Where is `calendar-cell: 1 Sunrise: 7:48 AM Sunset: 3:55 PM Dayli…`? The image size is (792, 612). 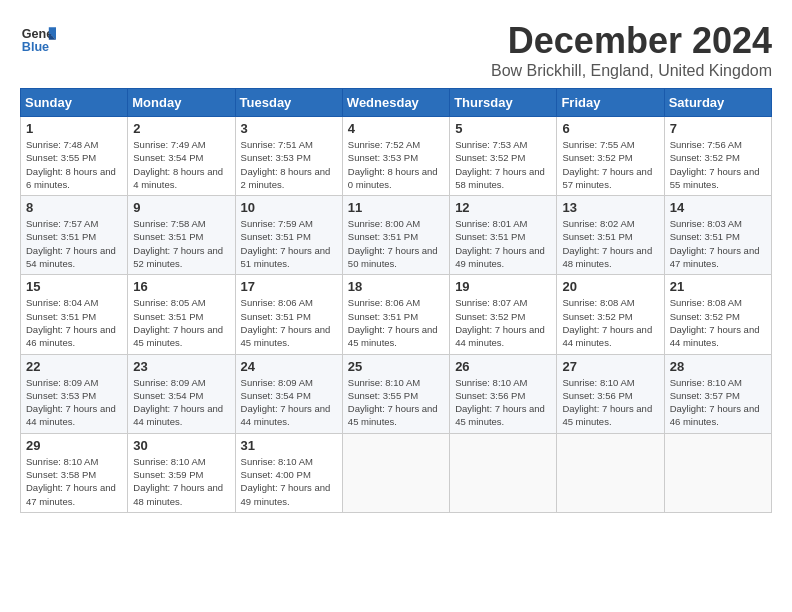 calendar-cell: 1 Sunrise: 7:48 AM Sunset: 3:55 PM Dayli… is located at coordinates (74, 156).